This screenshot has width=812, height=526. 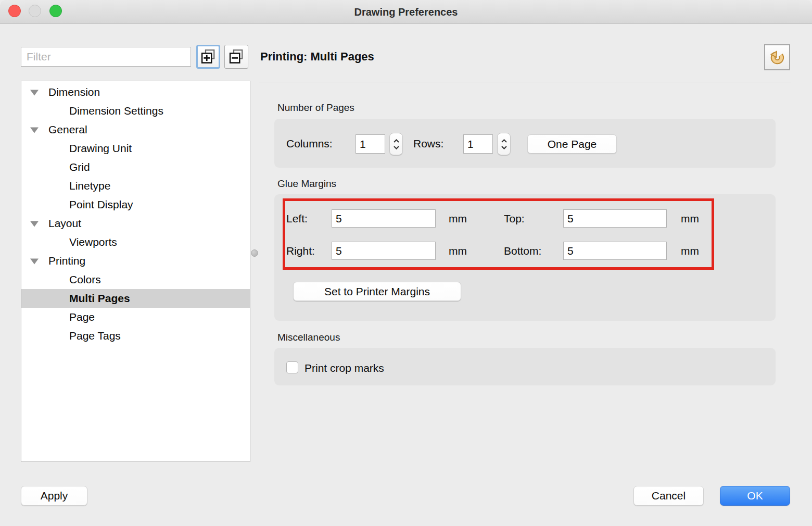 What do you see at coordinates (458, 251) in the screenshot?
I see `right-unit-label: mm` at bounding box center [458, 251].